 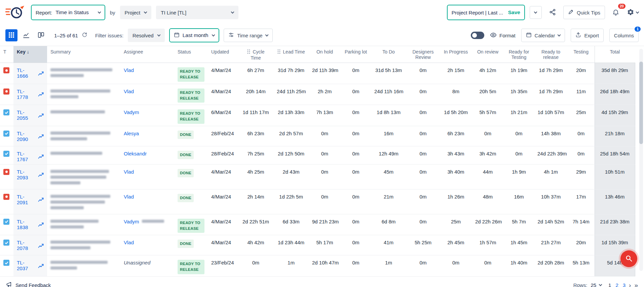 I want to click on column-header-assignee: Assignee, so click(x=147, y=55).